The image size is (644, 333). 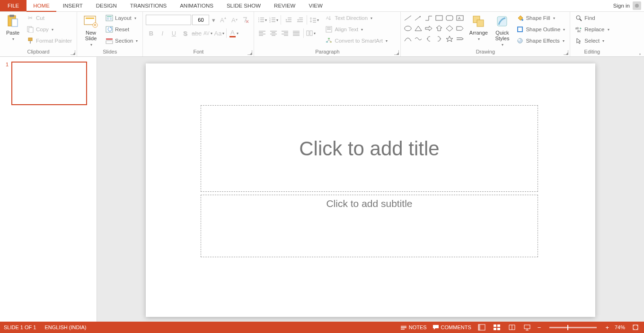 What do you see at coordinates (429, 39) in the screenshot?
I see `shape-lbrace-icon` at bounding box center [429, 39].